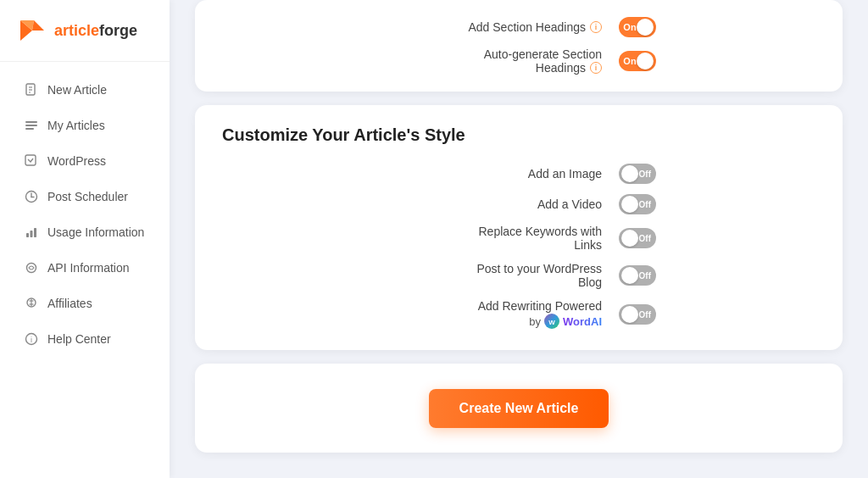 Image resolution: width=868 pixels, height=478 pixels. I want to click on setting-row-post-wordpress: Post to your WordPress Blog Off, so click(519, 275).